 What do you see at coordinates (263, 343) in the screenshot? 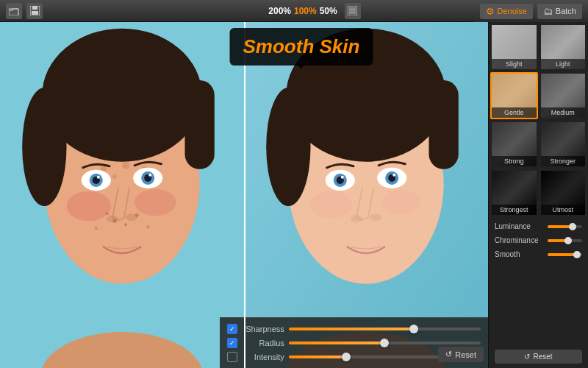
I see `radius-label: Radius` at bounding box center [263, 343].